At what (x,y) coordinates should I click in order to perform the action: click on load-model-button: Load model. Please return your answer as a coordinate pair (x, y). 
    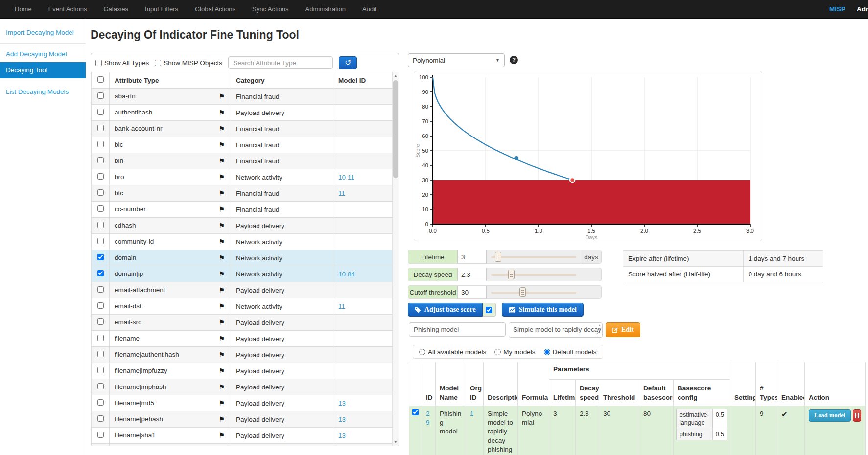
    Looking at the image, I should click on (830, 416).